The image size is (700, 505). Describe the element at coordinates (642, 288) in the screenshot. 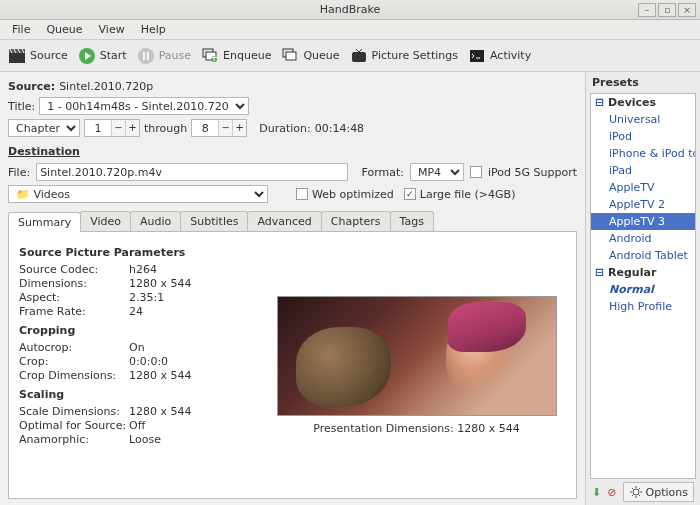

I see `presets-sidebar: Presets ⊟ Devices Universal iPod iPhone …` at that location.